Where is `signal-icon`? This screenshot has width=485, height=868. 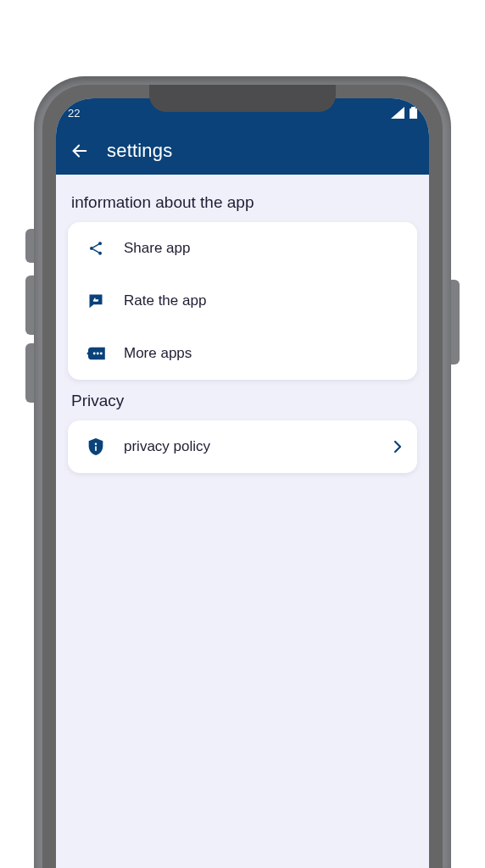 signal-icon is located at coordinates (398, 113).